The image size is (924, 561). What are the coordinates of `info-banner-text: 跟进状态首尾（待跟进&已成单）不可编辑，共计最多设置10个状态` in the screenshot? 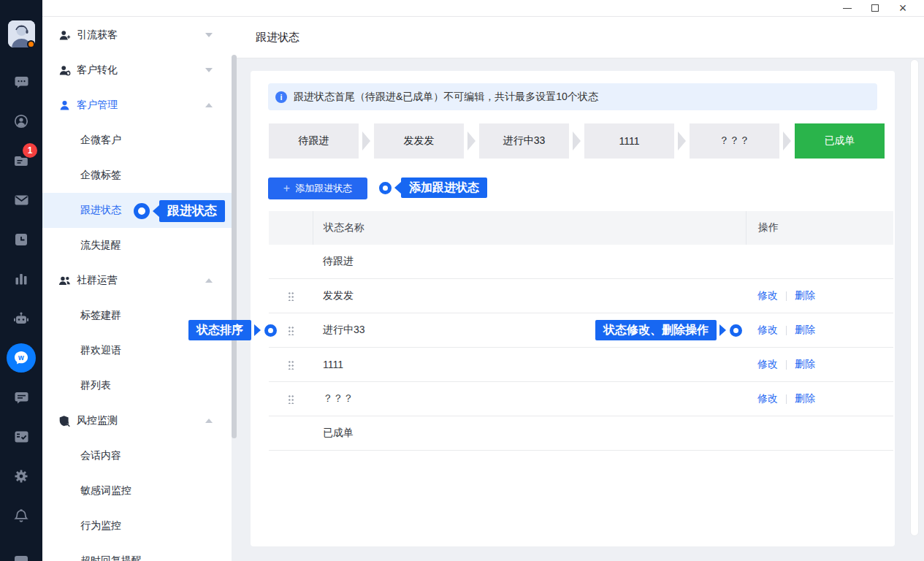 It's located at (446, 97).